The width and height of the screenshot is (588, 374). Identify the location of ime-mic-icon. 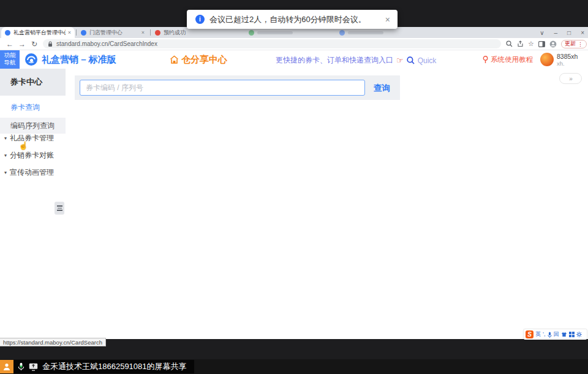
(550, 335).